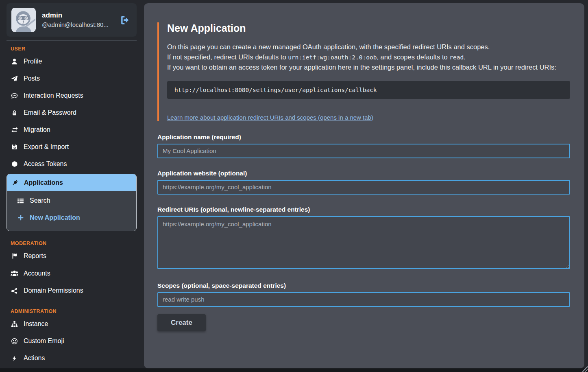  I want to click on sidebar-item-applications: Applications, so click(72, 183).